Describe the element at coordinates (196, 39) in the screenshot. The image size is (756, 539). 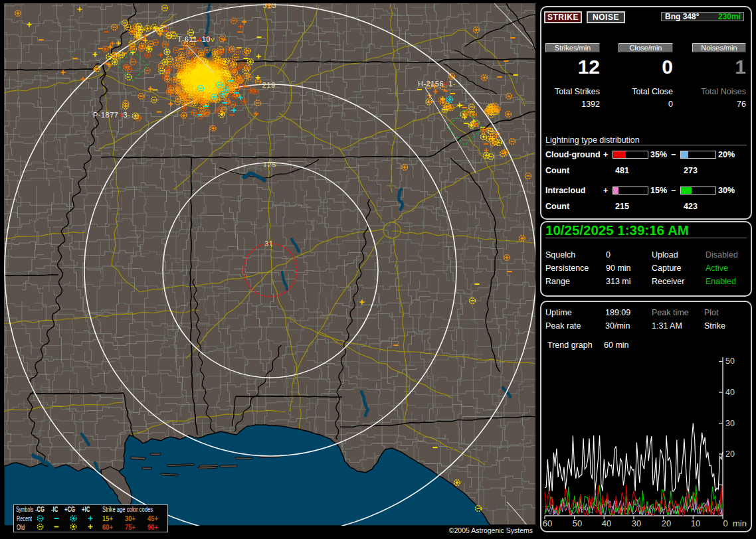
I see `svg-text: T-611+10v` at that location.